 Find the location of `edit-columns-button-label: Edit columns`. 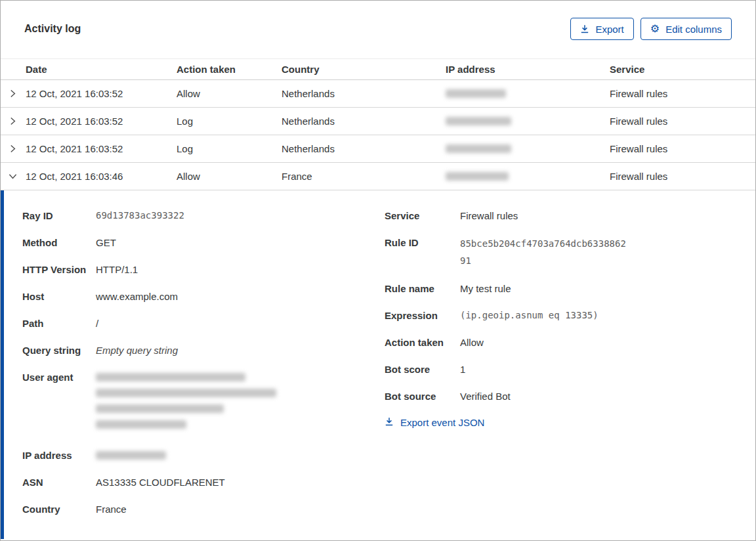

edit-columns-button-label: Edit columns is located at coordinates (694, 29).